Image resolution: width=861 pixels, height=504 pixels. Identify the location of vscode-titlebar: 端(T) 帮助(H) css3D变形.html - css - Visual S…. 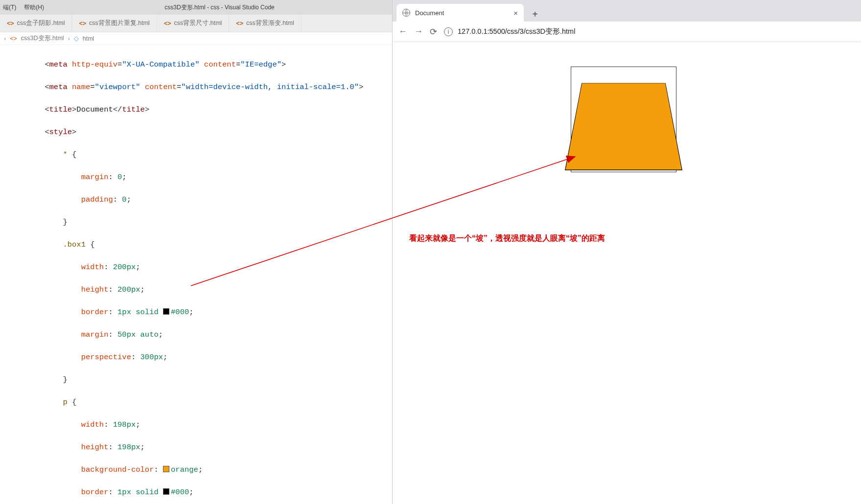
(196, 7).